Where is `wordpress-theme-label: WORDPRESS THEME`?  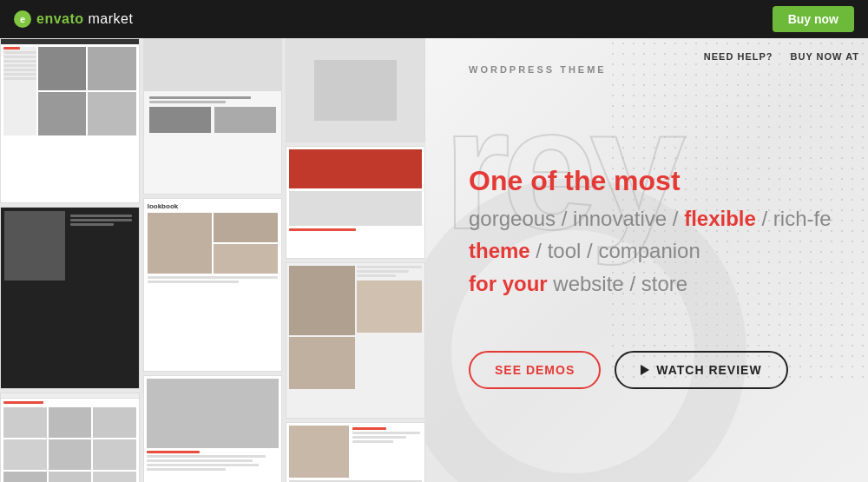
wordpress-theme-label: WORDPRESS THEME is located at coordinates (655, 69).